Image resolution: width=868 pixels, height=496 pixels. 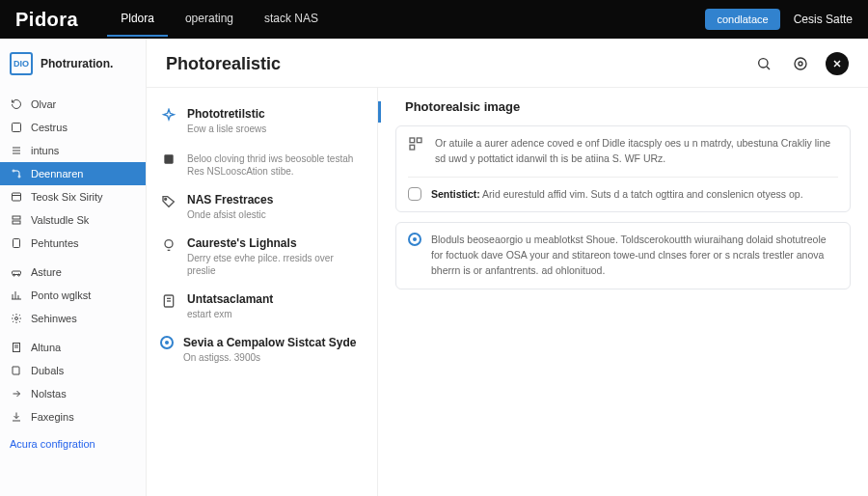 I want to click on user-name: Cesis Satte, so click(x=824, y=19).